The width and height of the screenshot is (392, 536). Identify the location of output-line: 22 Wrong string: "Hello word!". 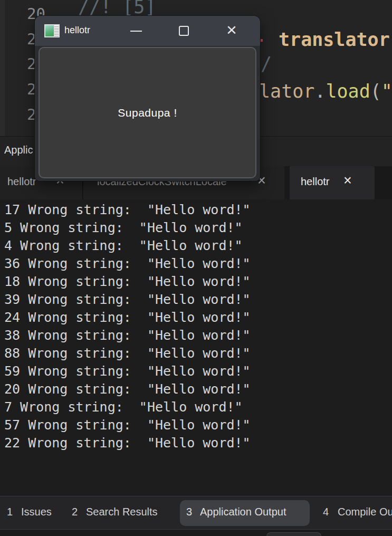
(128, 443).